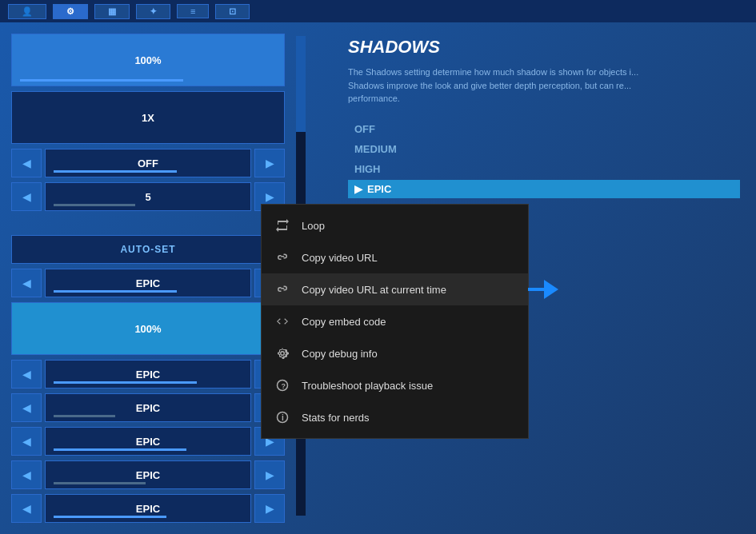  I want to click on setting-epic-1: EPIC, so click(148, 283).